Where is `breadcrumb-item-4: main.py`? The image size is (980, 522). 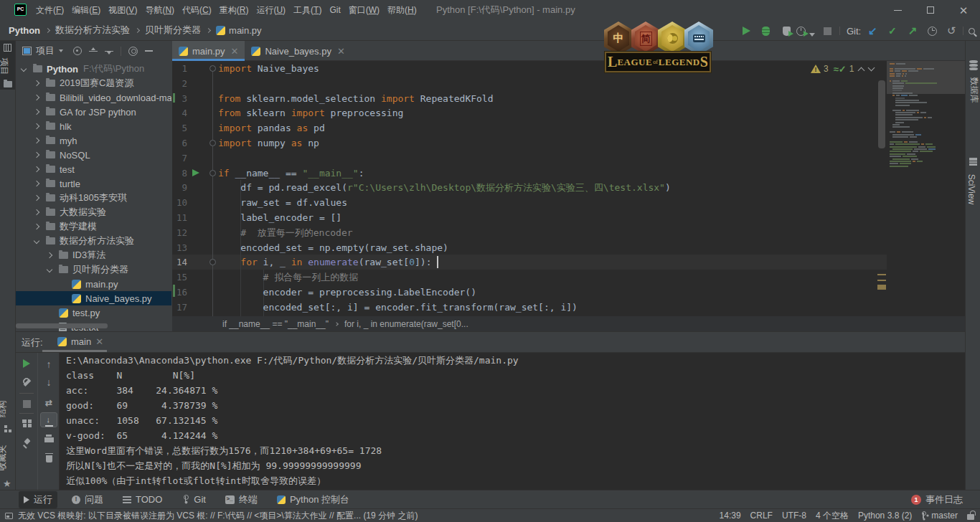 breadcrumb-item-4: main.py is located at coordinates (245, 30).